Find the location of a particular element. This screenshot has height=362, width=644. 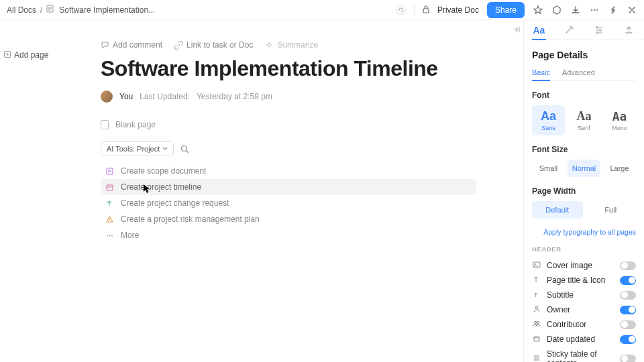

ai-item-label: Create a project risk management plan is located at coordinates (191, 219).